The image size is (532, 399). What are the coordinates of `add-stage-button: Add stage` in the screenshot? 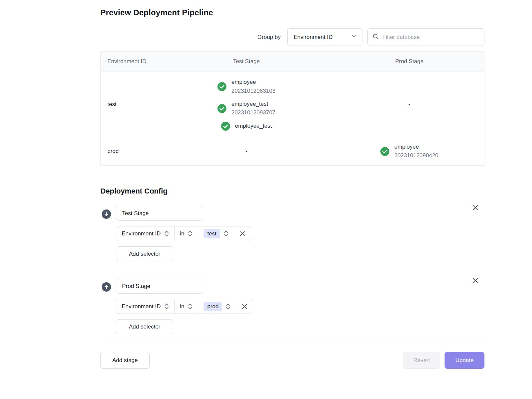 It's located at (125, 360).